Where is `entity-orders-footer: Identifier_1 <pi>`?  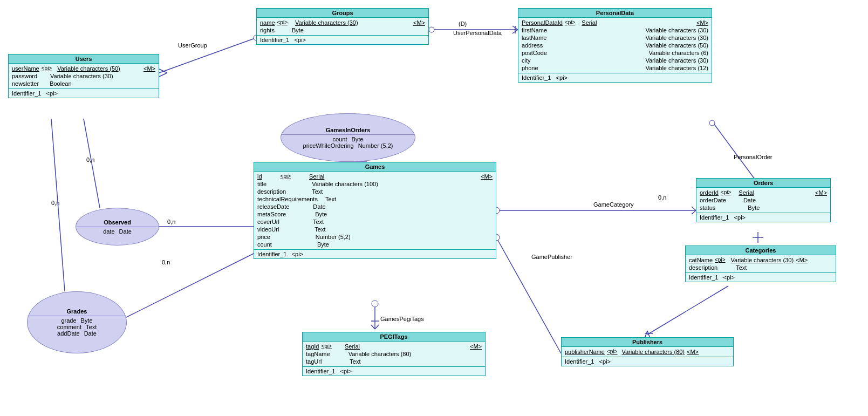 entity-orders-footer: Identifier_1 <pi> is located at coordinates (763, 217).